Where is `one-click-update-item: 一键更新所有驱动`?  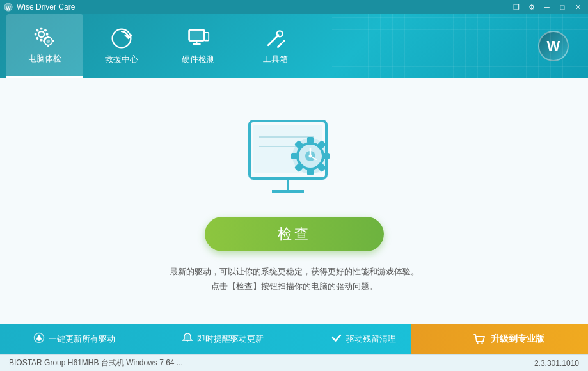
one-click-update-item: 一键更新所有驱动 is located at coordinates (74, 339).